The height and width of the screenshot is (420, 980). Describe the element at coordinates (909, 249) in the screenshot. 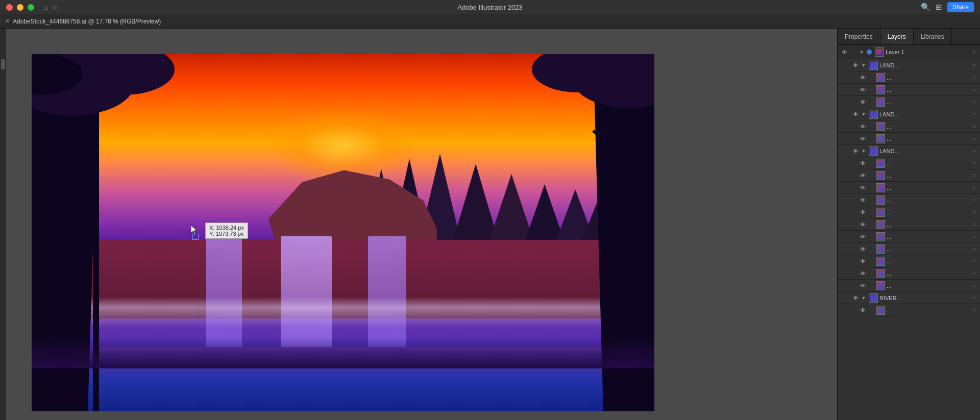

I see `layer-item-16: 👁...○` at that location.